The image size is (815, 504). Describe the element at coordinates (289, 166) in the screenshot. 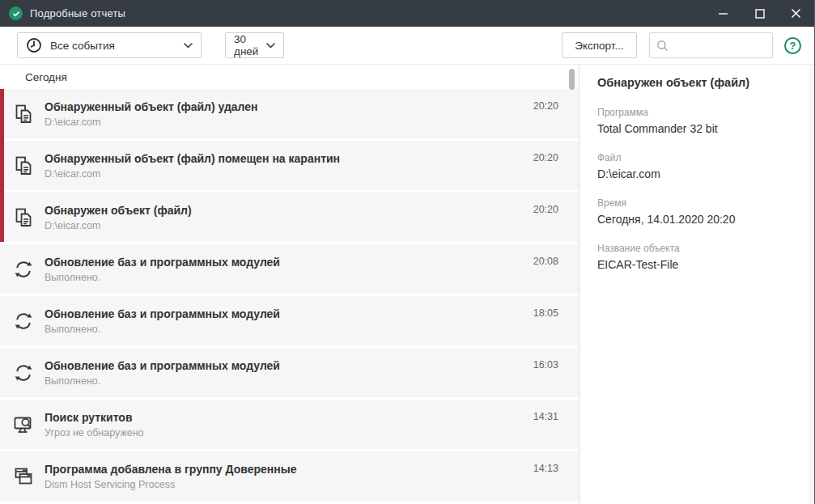

I see `list-item-text: Обнаруженный объект (файл) помещен на ка…` at that location.